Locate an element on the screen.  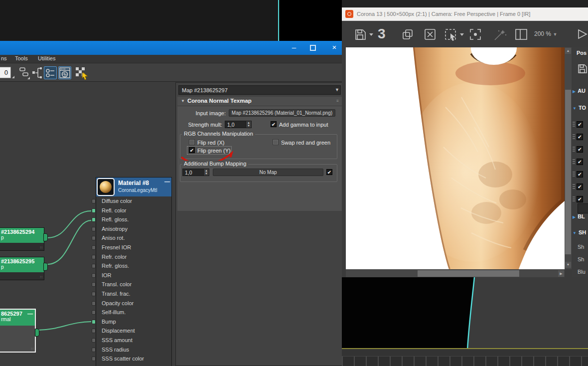
material-slot-row: Transl. frac. is located at coordinates (134, 294).